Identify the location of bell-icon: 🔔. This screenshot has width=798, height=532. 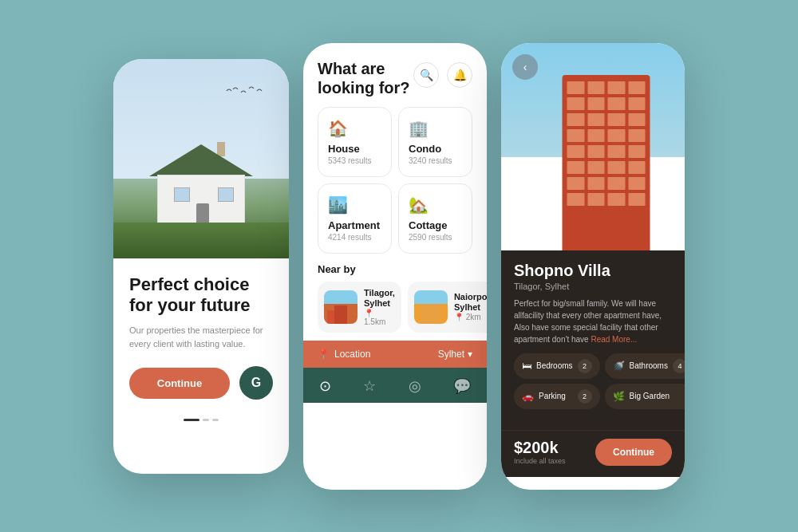
(460, 75).